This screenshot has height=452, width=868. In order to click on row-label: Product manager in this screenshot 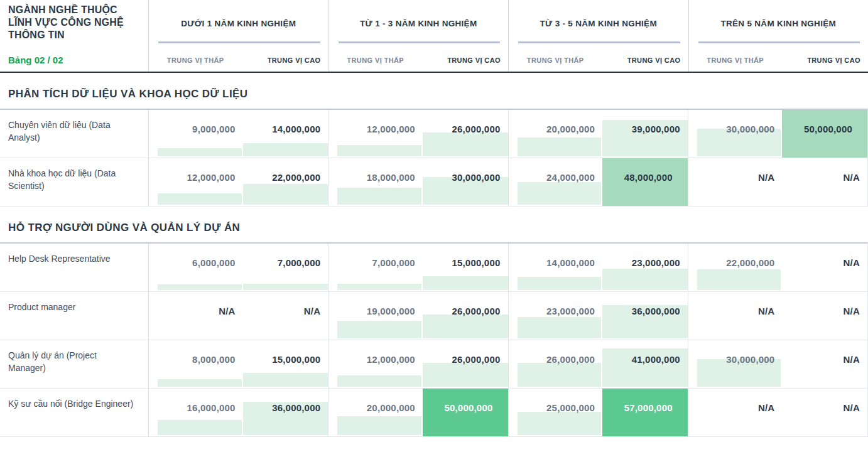, I will do `click(74, 316)`.